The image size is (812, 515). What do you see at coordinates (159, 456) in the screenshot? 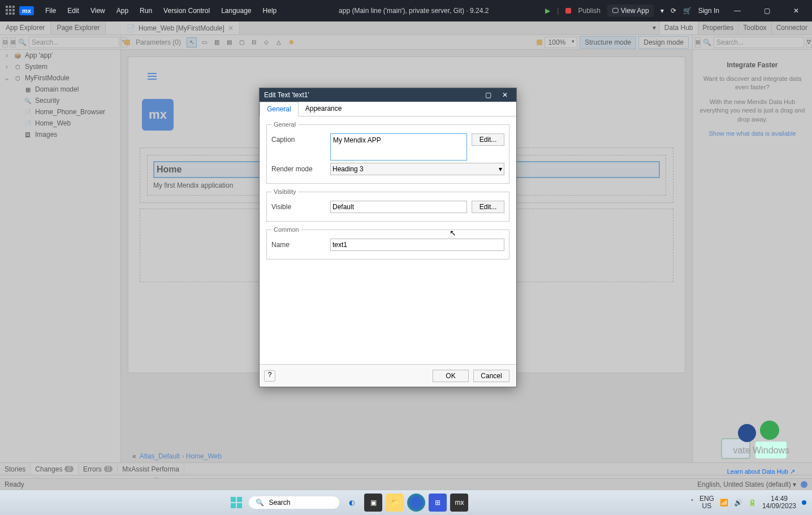
I see `breadcrumb-item: Atlas_Default` at bounding box center [159, 456].